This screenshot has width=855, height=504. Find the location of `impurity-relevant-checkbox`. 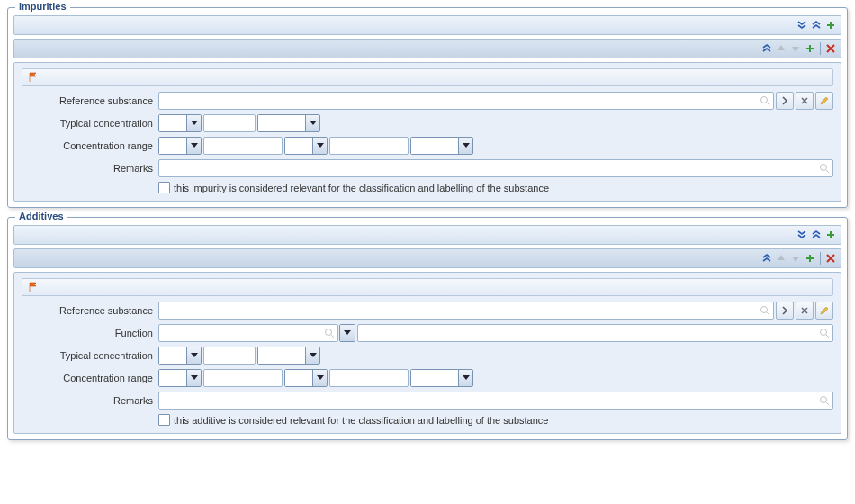

impurity-relevant-checkbox is located at coordinates (164, 187).